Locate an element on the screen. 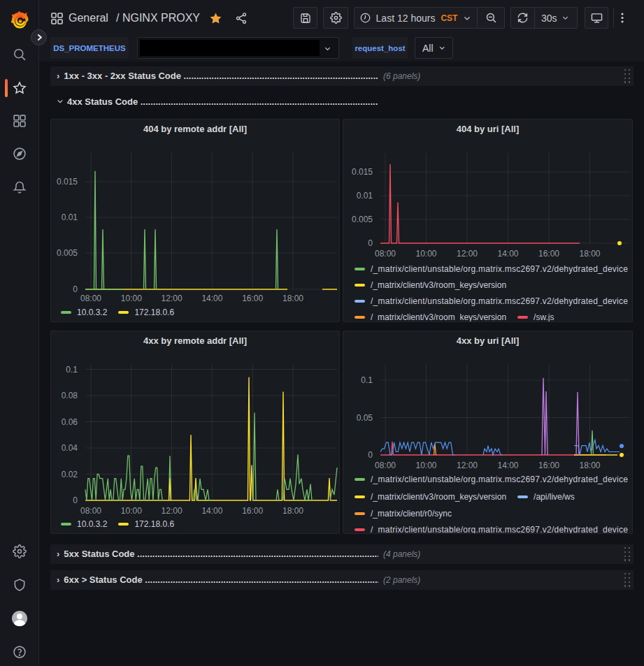 This screenshot has width=644, height=666. svg-text: 0.06 is located at coordinates (70, 422).